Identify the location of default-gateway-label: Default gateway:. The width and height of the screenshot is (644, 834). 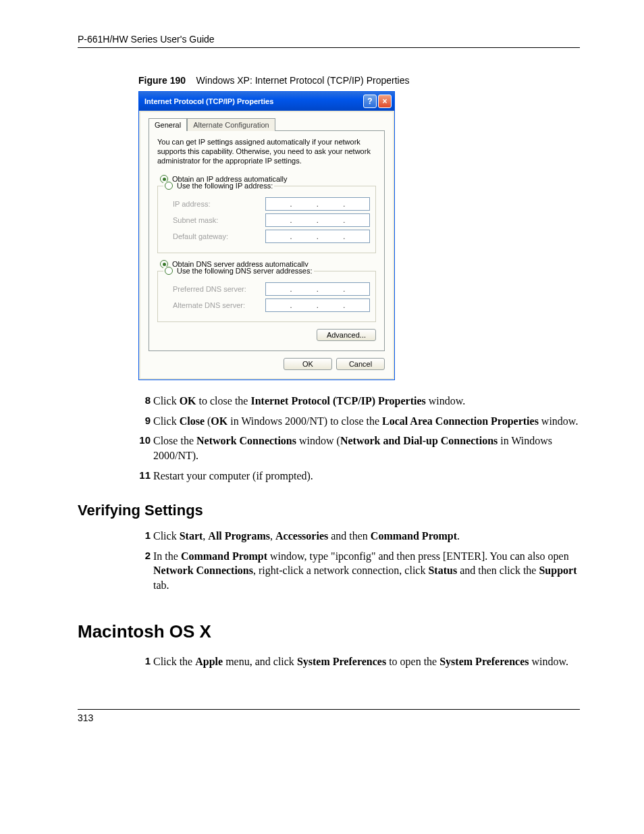
(219, 236).